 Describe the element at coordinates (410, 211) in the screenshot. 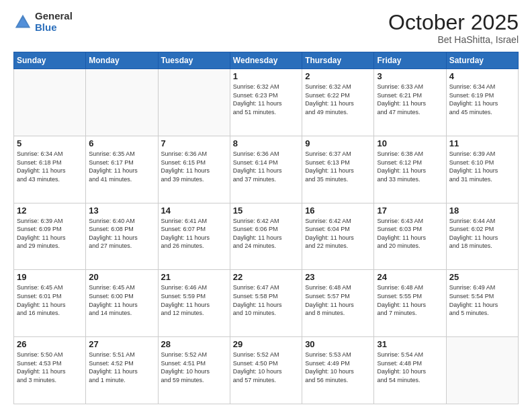

I see `day-number: 17` at that location.